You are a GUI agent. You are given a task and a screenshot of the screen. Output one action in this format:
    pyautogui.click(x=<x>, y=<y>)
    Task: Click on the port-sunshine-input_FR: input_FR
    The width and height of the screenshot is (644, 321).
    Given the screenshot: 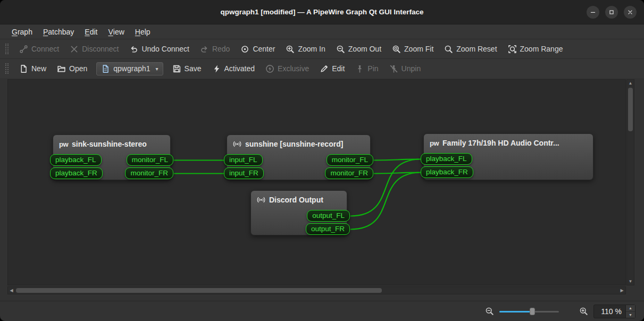 What is the action you would take?
    pyautogui.click(x=244, y=173)
    